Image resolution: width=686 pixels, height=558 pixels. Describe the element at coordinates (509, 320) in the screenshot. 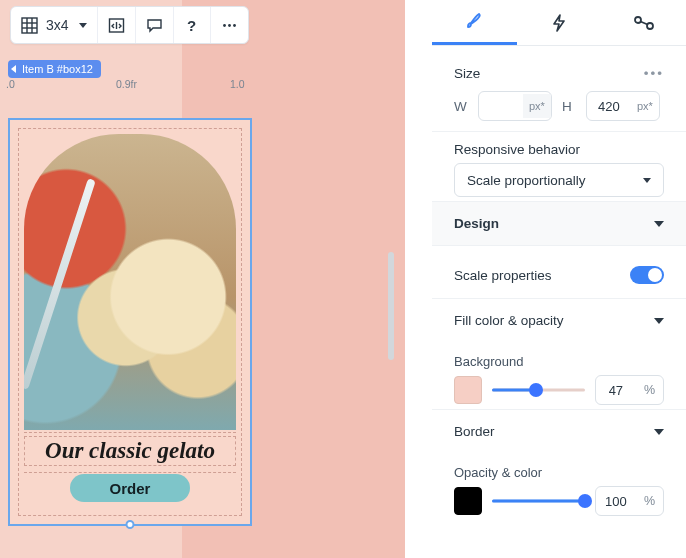

I see `fill-section-title: Fill color & opacity` at that location.